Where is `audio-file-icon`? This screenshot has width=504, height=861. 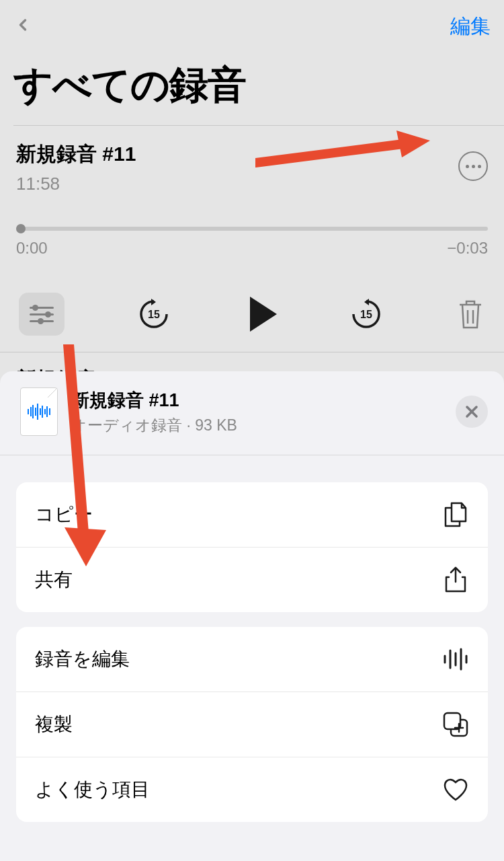
audio-file-icon is located at coordinates (39, 412).